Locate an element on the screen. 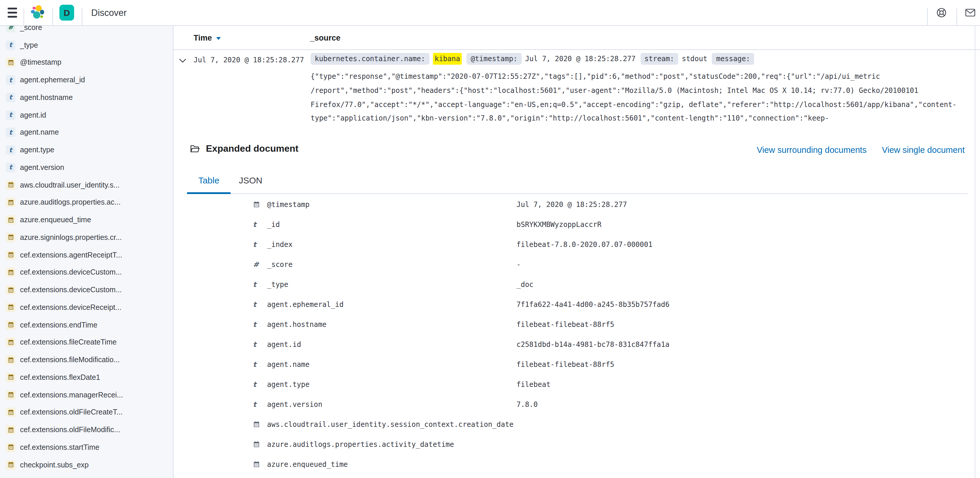 This screenshot has height=478, width=980. elastic-logo is located at coordinates (38, 12).